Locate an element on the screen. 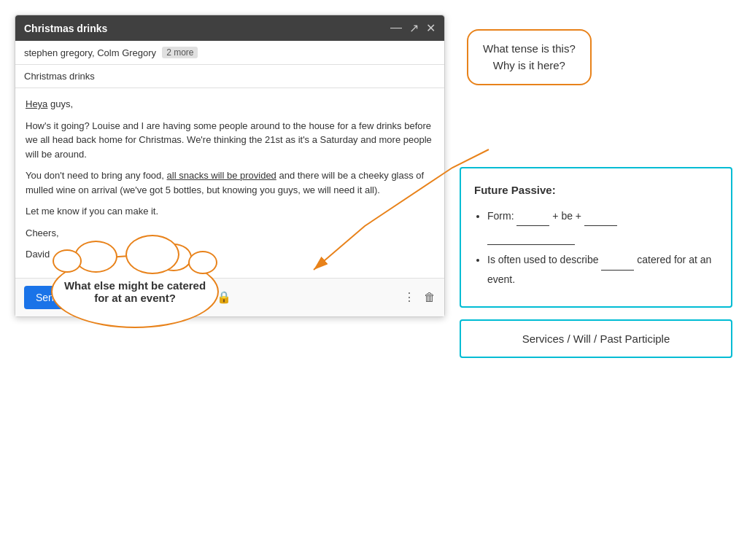 Image resolution: width=747 pixels, height=560 pixels. minimize-button: — is located at coordinates (396, 28).